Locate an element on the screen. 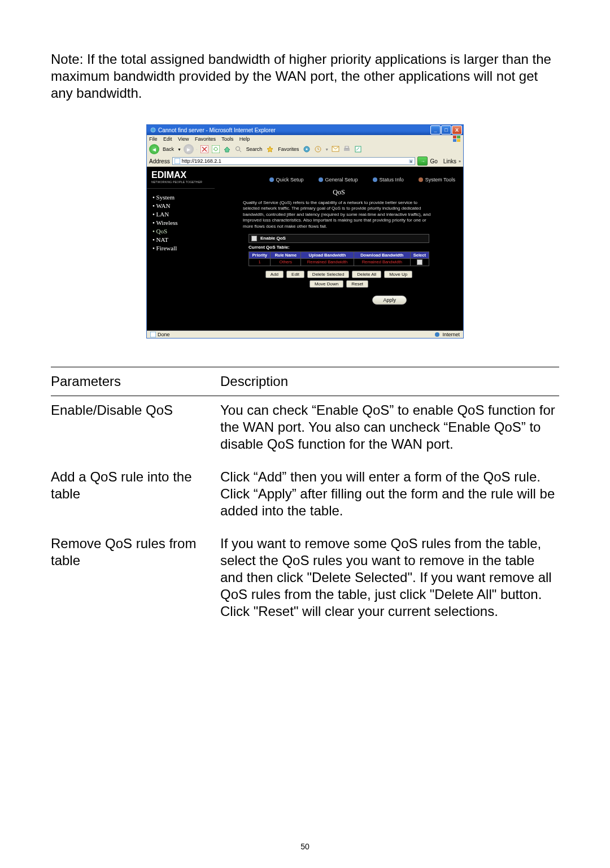  move-up-button: Move Up is located at coordinates (398, 275).